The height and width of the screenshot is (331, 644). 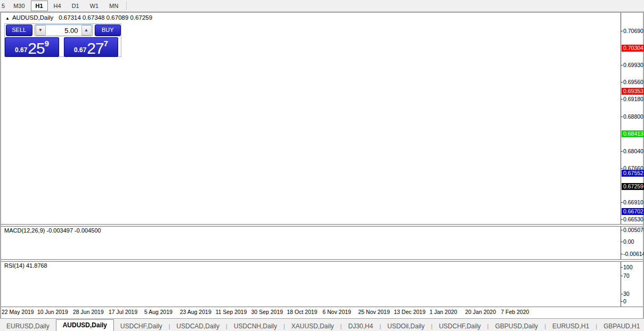 What do you see at coordinates (91, 47) in the screenshot?
I see `buy-price-button: 0.67 27 7` at bounding box center [91, 47].